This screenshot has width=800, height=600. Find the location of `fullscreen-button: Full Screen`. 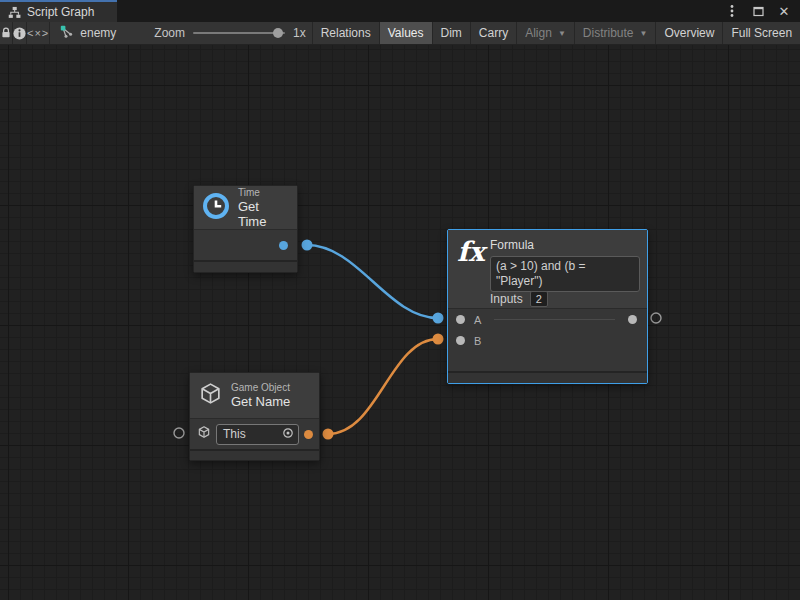

fullscreen-button: Full Screen is located at coordinates (761, 33).